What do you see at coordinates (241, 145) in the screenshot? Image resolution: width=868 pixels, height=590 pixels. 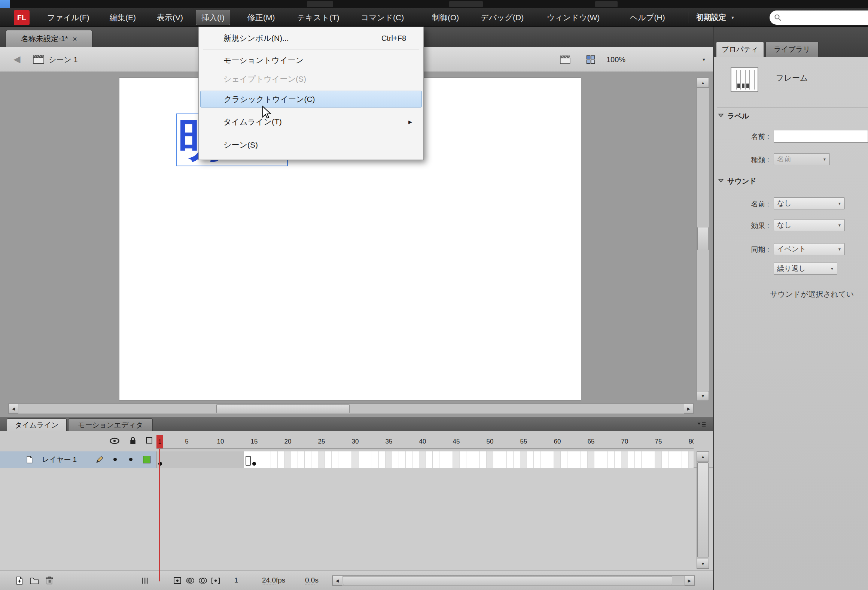 I see `menu-item-label: シーン(S)` at bounding box center [241, 145].